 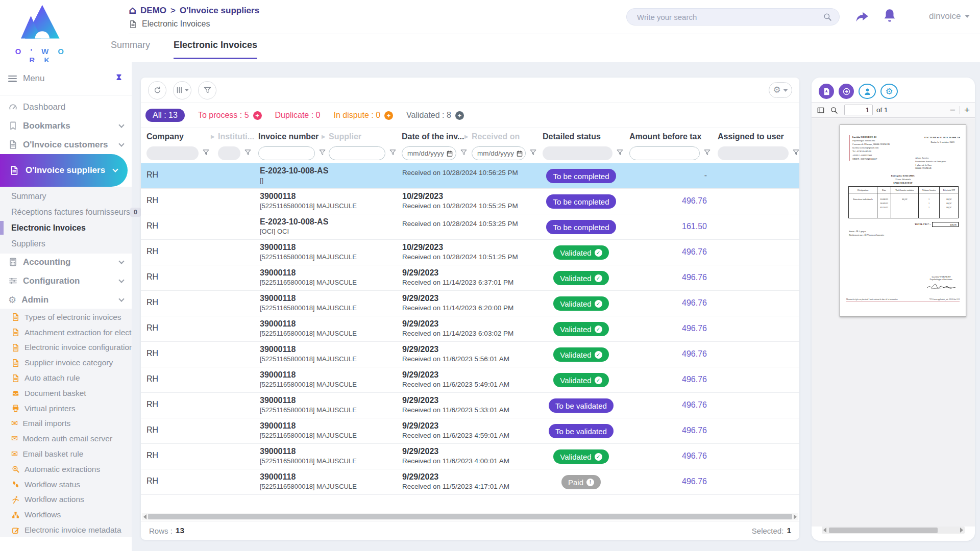 I want to click on search-bar, so click(x=733, y=17).